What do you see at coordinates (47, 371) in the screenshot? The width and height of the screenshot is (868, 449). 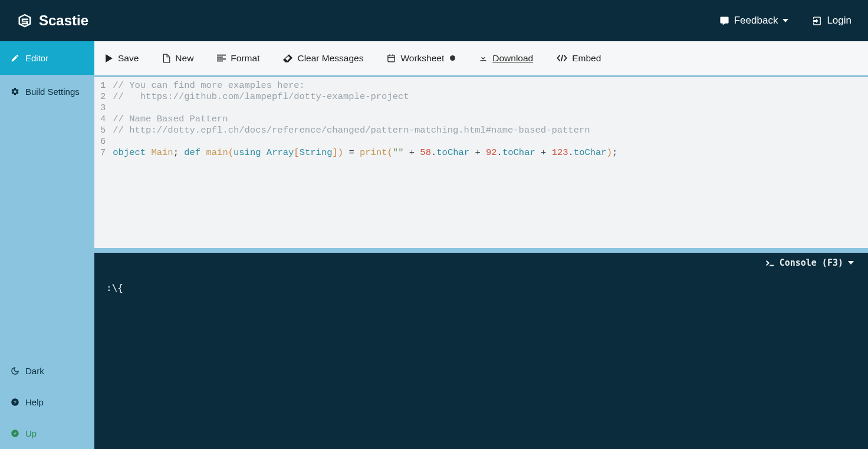 I see `sidebar-item-dark: Dark` at bounding box center [47, 371].